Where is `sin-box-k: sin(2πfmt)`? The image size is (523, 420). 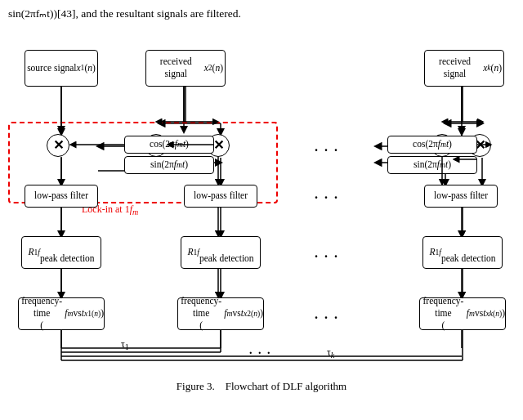
sin-box-k: sin(2πfmt) is located at coordinates (432, 165).